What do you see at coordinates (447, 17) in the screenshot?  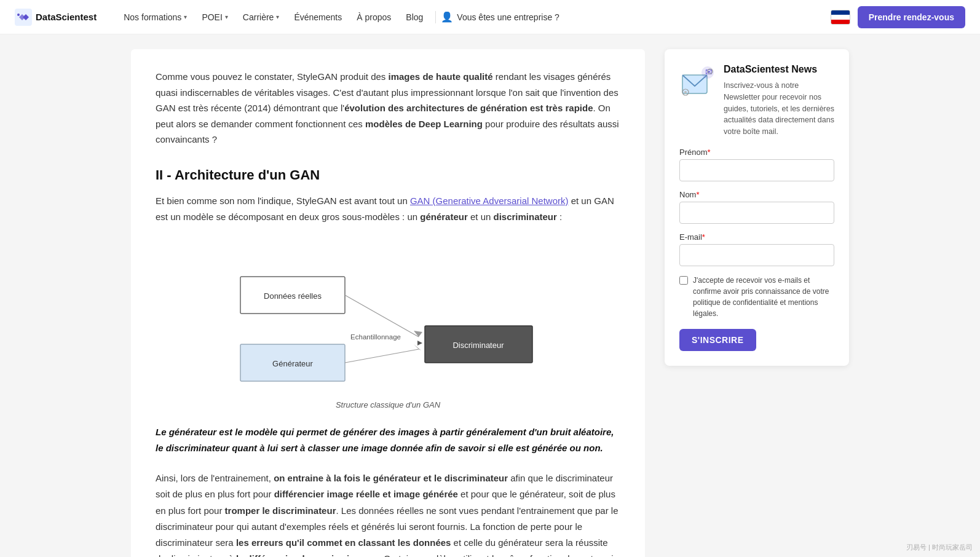 I see `person-icon: 👤` at bounding box center [447, 17].